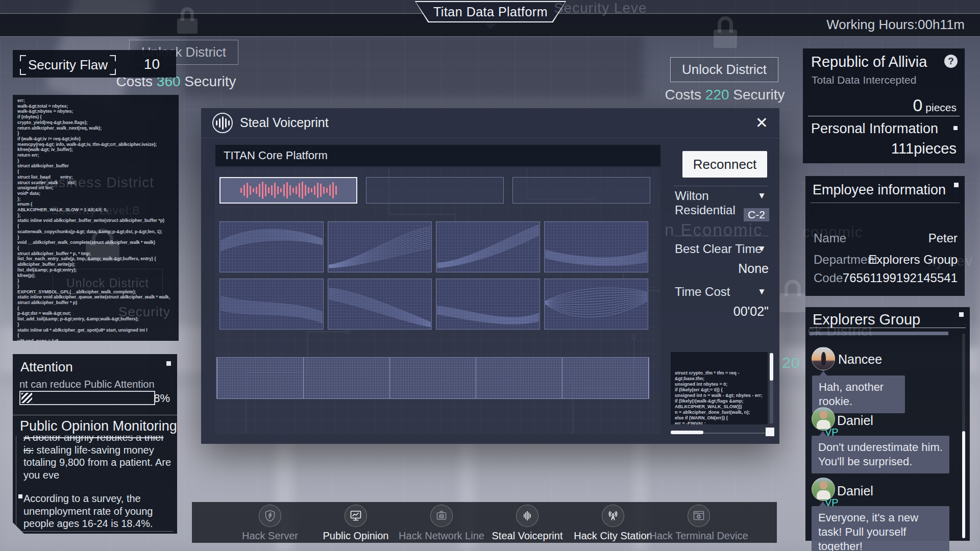 This screenshot has height=551, width=980. What do you see at coordinates (613, 516) in the screenshot?
I see `radio-tower-icon` at bounding box center [613, 516].